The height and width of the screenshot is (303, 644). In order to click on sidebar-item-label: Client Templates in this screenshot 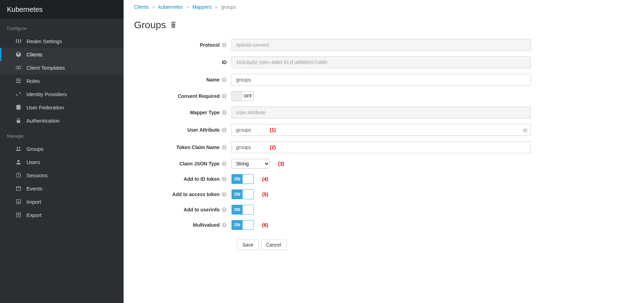, I will do `click(46, 68)`.